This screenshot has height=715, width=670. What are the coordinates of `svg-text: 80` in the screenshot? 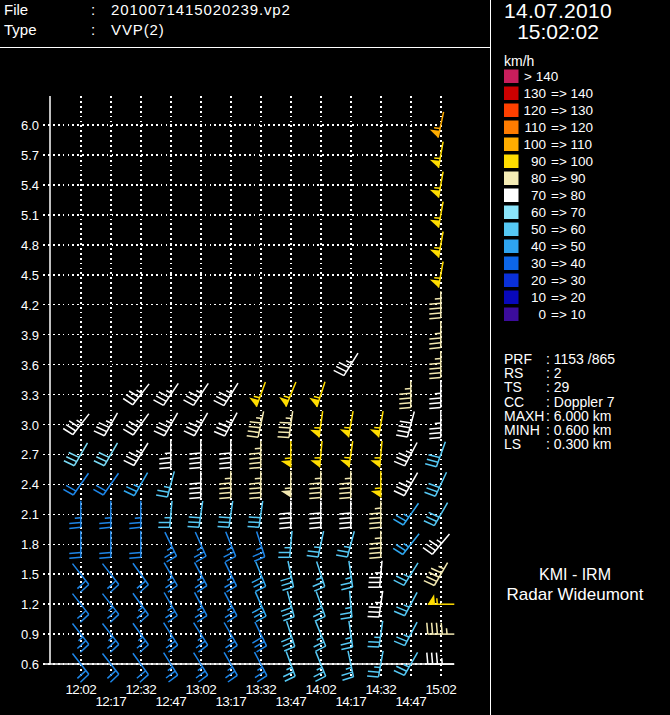 It's located at (538, 178).